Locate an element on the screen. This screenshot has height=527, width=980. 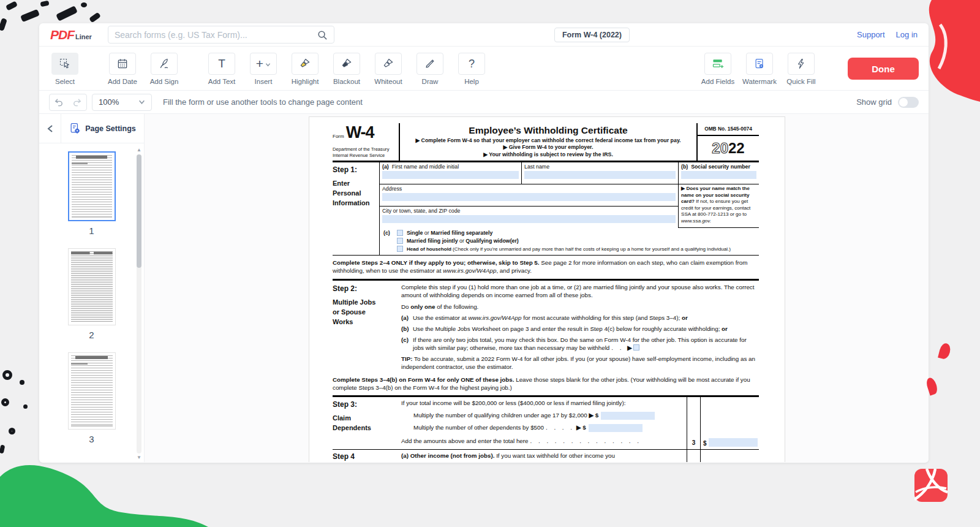
filing-status-hoh: Head of household (Check only if you’re … is located at coordinates (577, 249).